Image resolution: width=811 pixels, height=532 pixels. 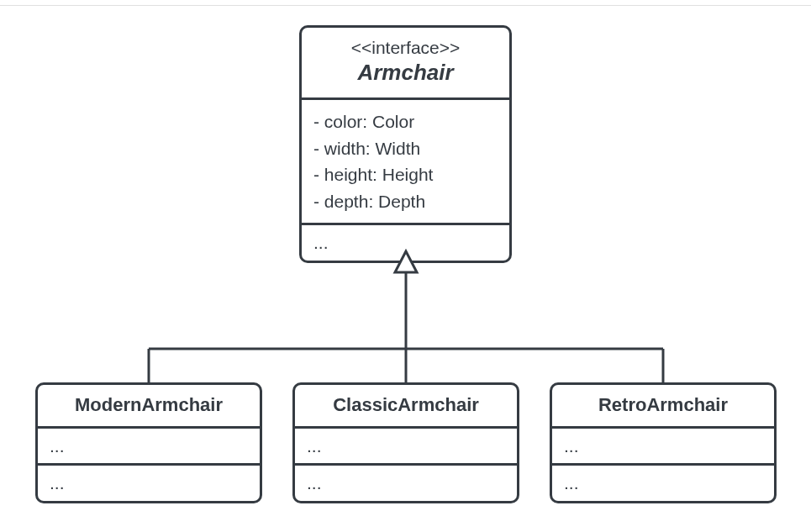 I want to click on class-header: ClassicArmchair, so click(x=406, y=405).